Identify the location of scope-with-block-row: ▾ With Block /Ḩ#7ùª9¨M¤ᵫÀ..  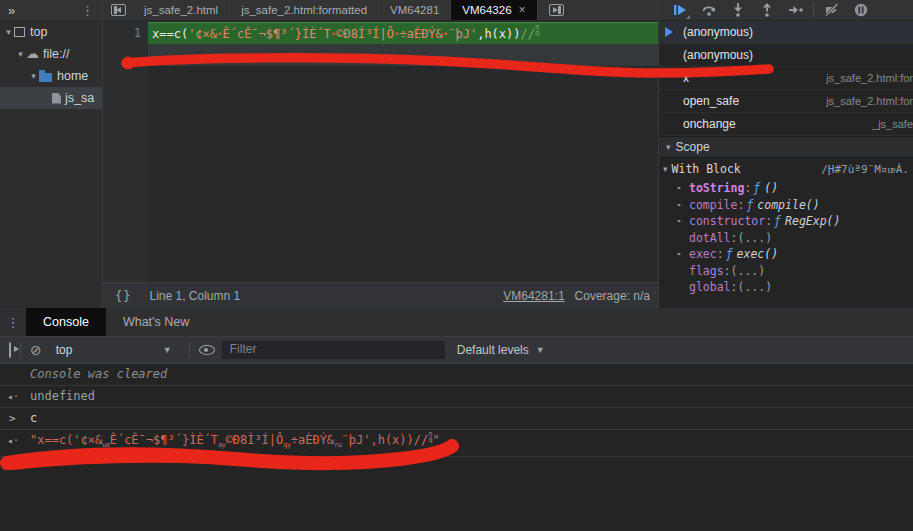
(786, 169).